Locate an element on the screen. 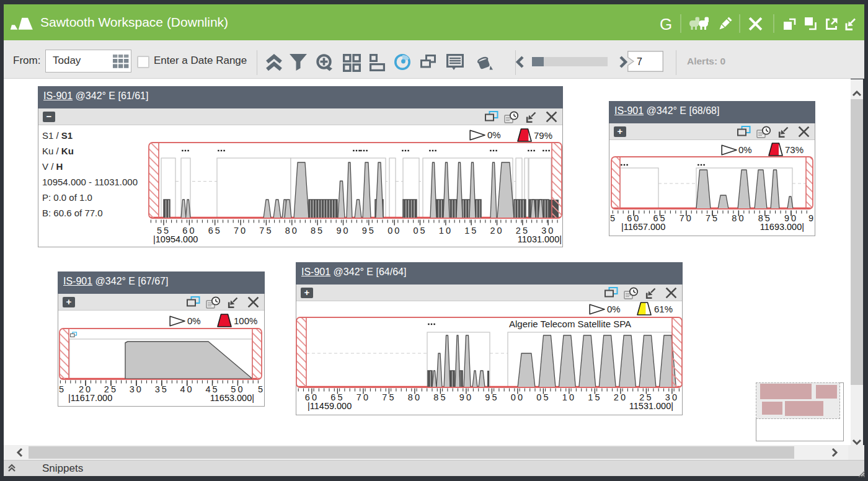  svg-text: 11693.000| is located at coordinates (782, 227).